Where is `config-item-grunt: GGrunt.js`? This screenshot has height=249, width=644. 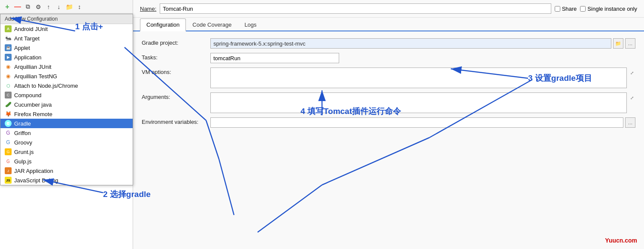 config-item-grunt: GGrunt.js is located at coordinates (67, 152).